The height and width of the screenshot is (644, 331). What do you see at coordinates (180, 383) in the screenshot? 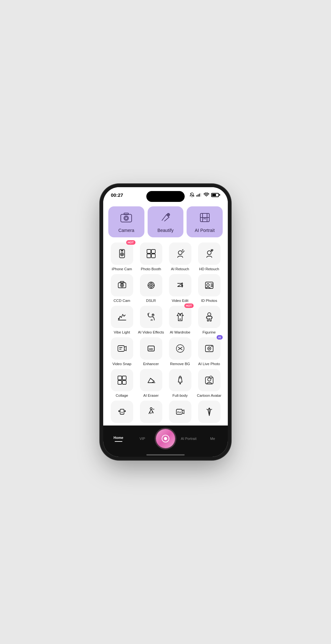
I see `feature-full-body: Full-body` at bounding box center [180, 383].